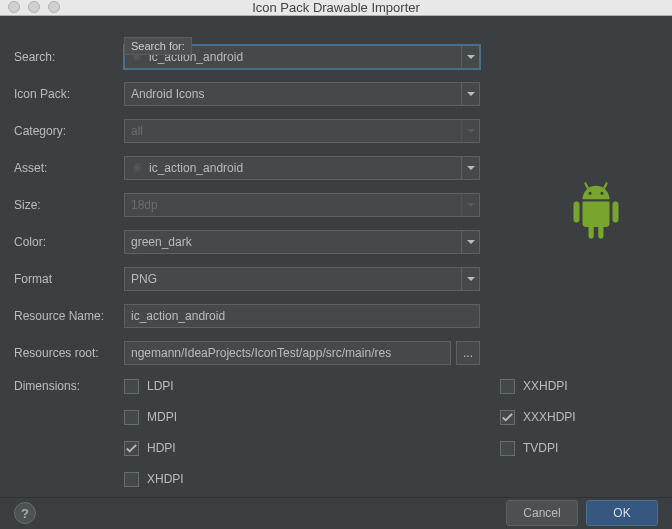 The image size is (672, 529). I want to click on dimension-checkbox-xhdpi: XHDPI, so click(302, 480).